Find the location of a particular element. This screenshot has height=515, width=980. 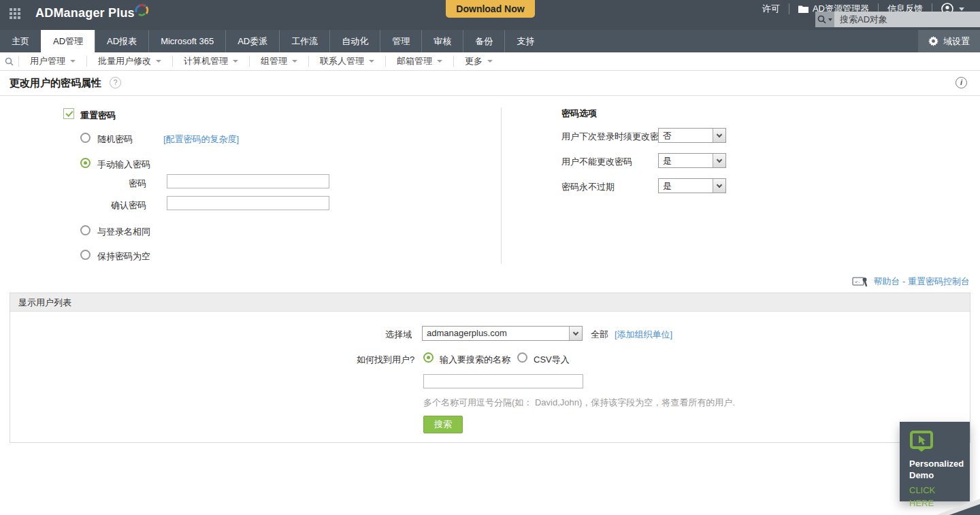

tab-support: 支持 is located at coordinates (525, 41).